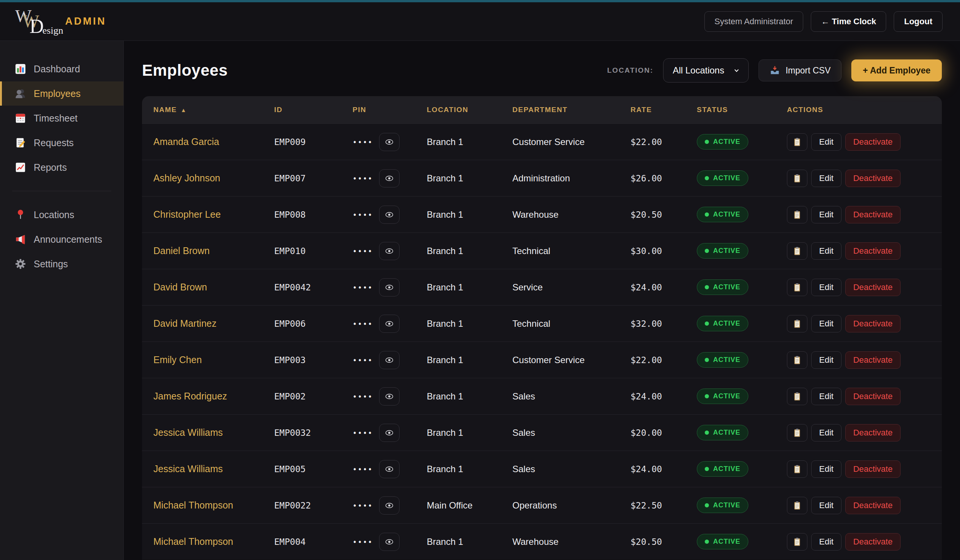 Image resolution: width=960 pixels, height=560 pixels. Describe the element at coordinates (363, 324) in the screenshot. I see `pin-mask: ••••` at that location.